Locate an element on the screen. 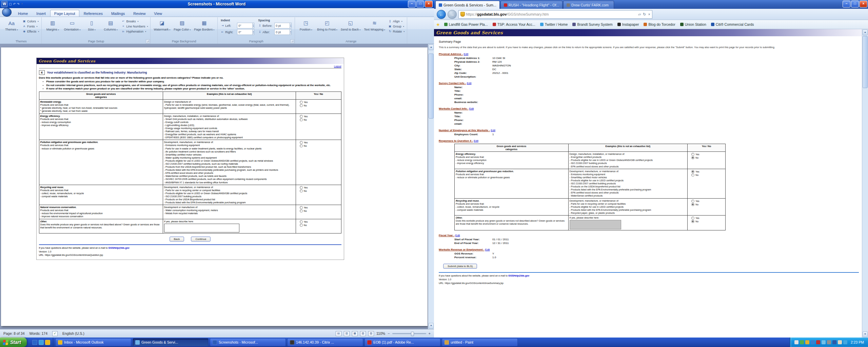 Image resolution: width=868 pixels, height=347 pixels. indent-left-input: 0"▴▾ is located at coordinates (245, 26).